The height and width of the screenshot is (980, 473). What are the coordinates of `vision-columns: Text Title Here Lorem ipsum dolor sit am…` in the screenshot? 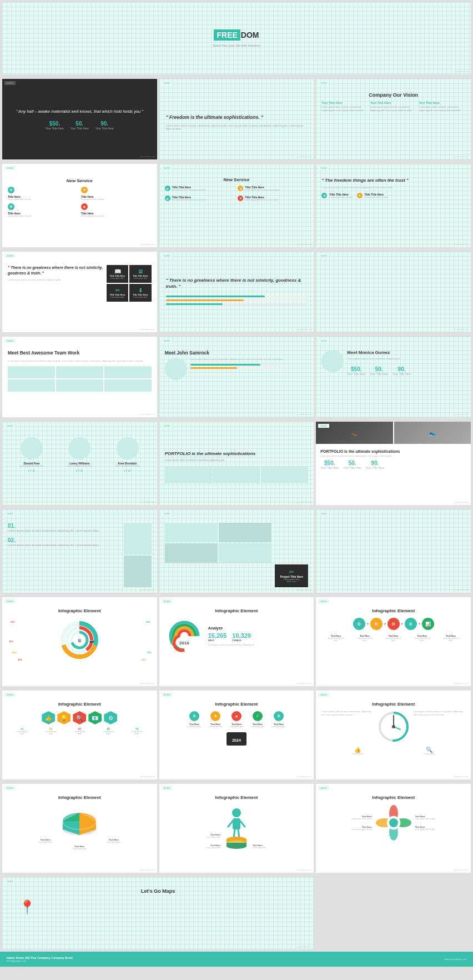 It's located at (393, 107).